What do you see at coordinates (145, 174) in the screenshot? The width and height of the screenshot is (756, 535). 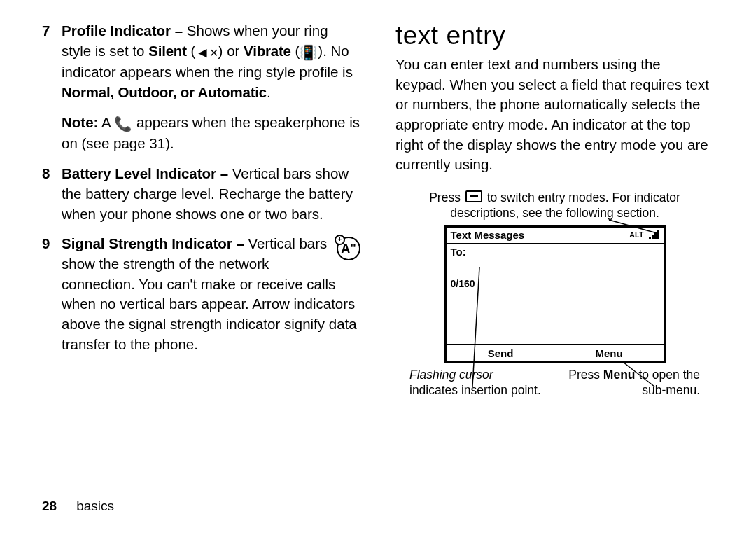 I see `item-title: Battery Level Indicator –` at bounding box center [145, 174].